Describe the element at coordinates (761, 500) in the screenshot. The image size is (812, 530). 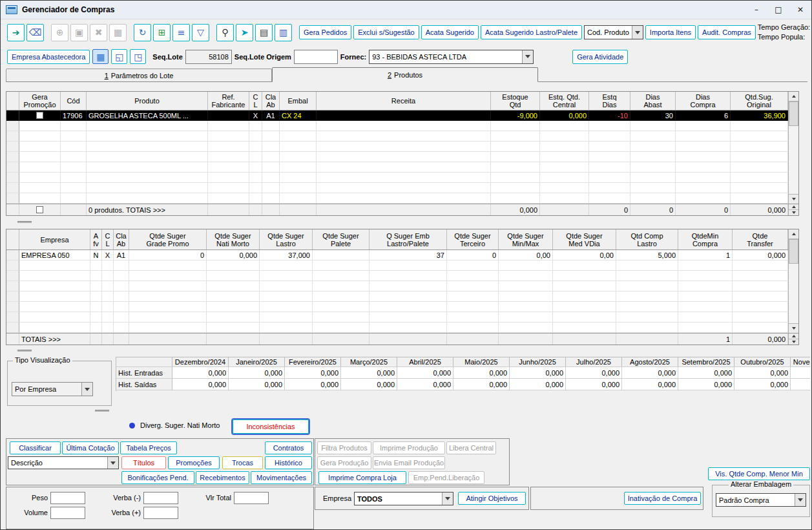
I see `embalagem-select: Padrão Compra` at that location.